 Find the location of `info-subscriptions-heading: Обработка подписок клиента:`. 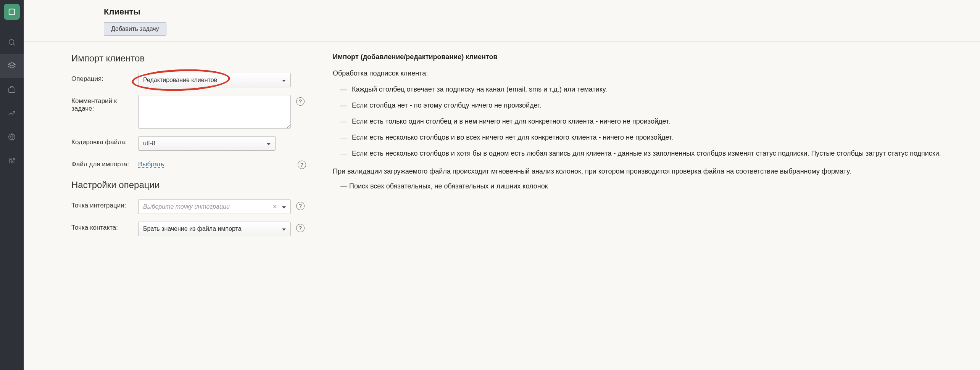

info-subscriptions-heading: Обработка подписок клиента: is located at coordinates (645, 73).